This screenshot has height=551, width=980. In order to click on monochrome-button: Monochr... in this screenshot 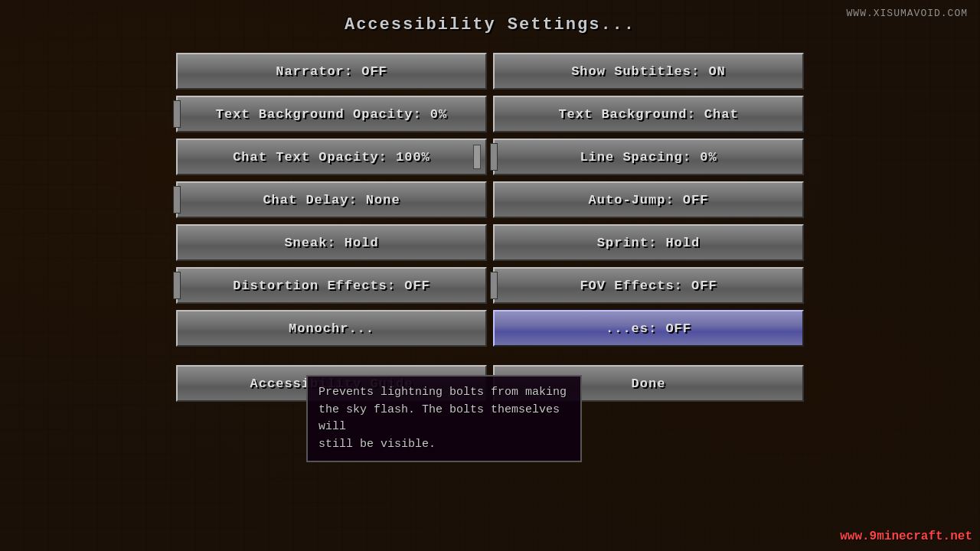, I will do `click(332, 328)`.